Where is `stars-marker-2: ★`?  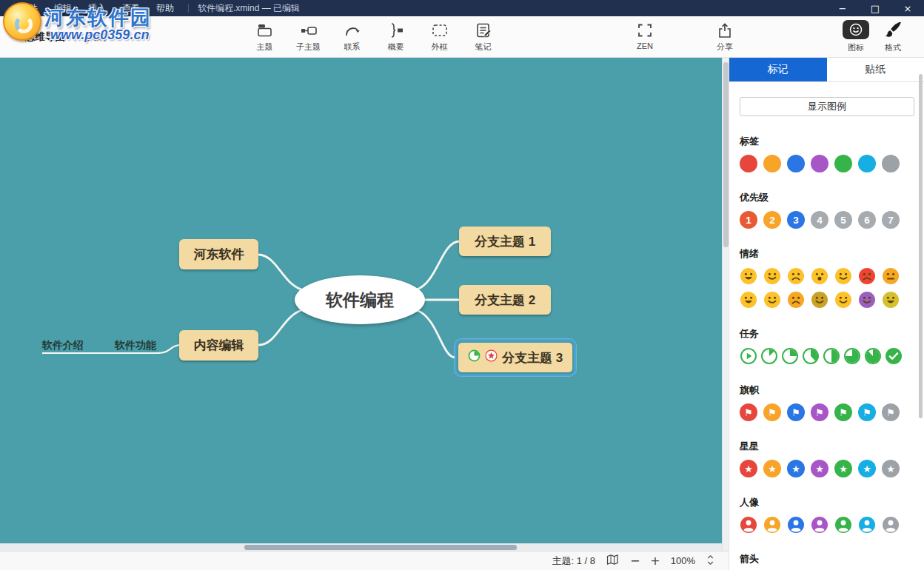 stars-marker-2: ★ is located at coordinates (796, 469).